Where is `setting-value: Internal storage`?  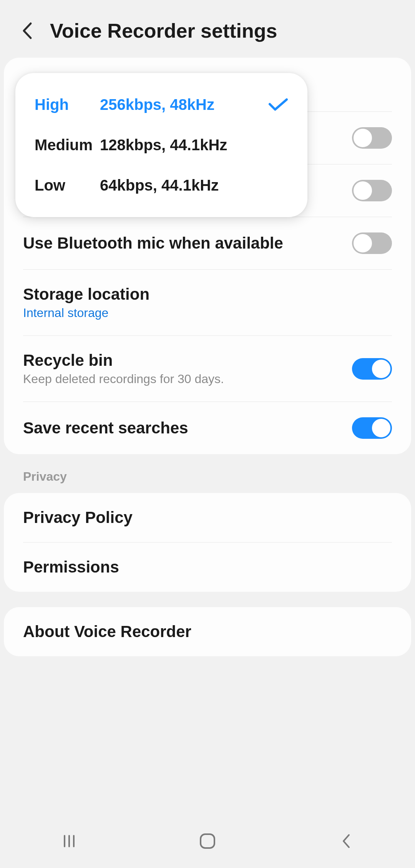
setting-value: Internal storage is located at coordinates (86, 313).